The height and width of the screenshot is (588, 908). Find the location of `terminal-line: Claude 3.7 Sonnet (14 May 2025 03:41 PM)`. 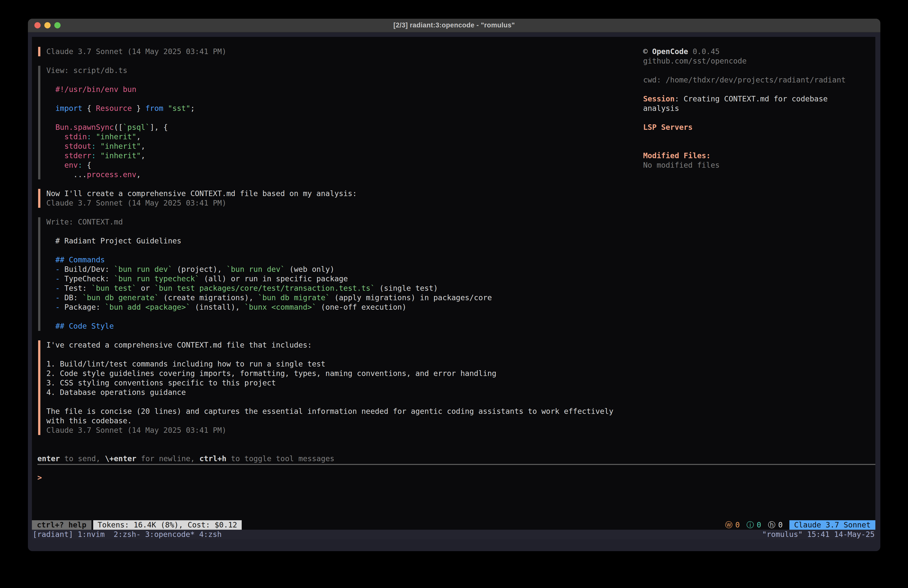

terminal-line: Claude 3.7 Sonnet (14 May 2025 03:41 PM) is located at coordinates (461, 430).